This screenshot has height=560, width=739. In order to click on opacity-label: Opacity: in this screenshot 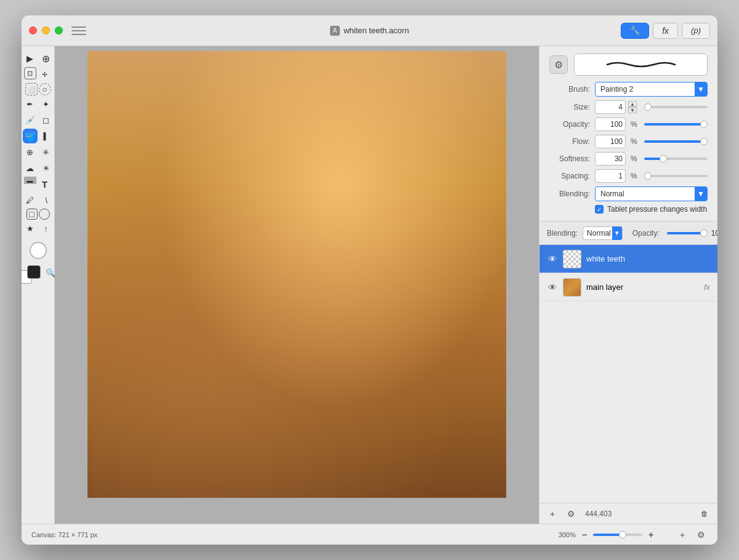, I will do `click(570, 124)`.